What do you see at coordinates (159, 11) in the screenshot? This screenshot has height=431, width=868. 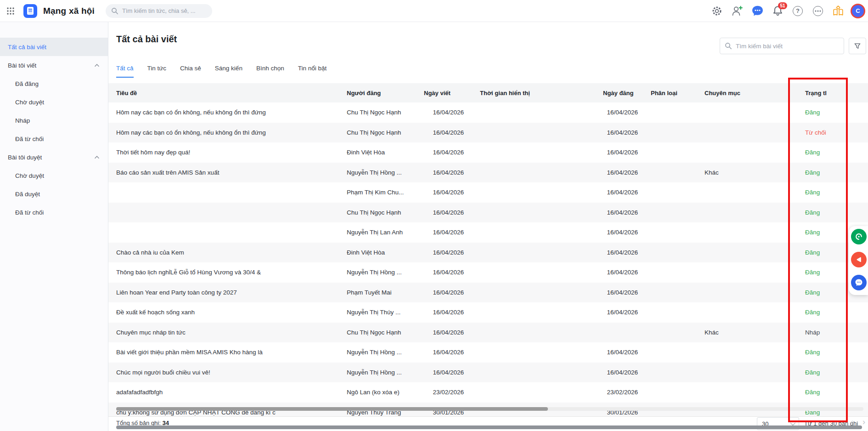 I see `global-search-placeholder: Tìm kiếm tin tức, chia sẻ, ...` at bounding box center [159, 11].